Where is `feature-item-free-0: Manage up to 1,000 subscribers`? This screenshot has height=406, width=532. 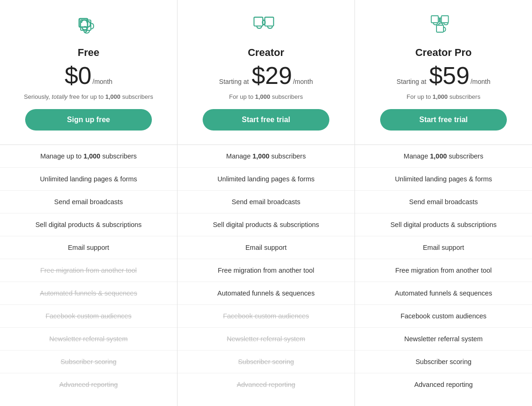
feature-item-free-0: Manage up to 1,000 subscribers is located at coordinates (89, 157).